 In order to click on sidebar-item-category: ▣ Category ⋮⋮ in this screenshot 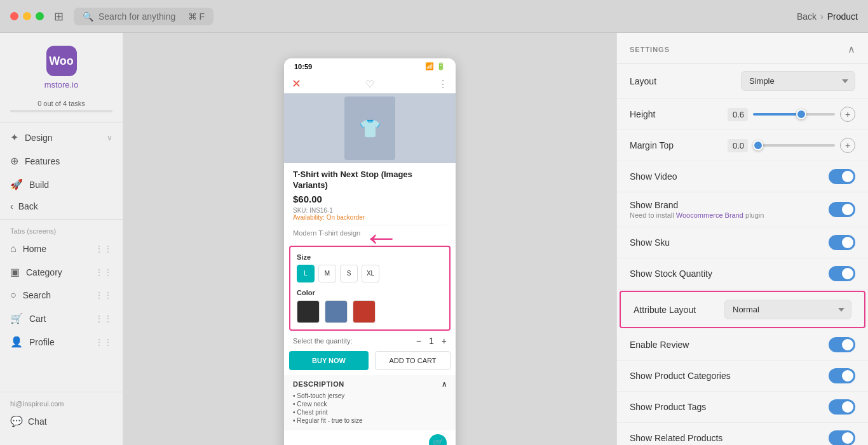, I will do `click(61, 272)`.